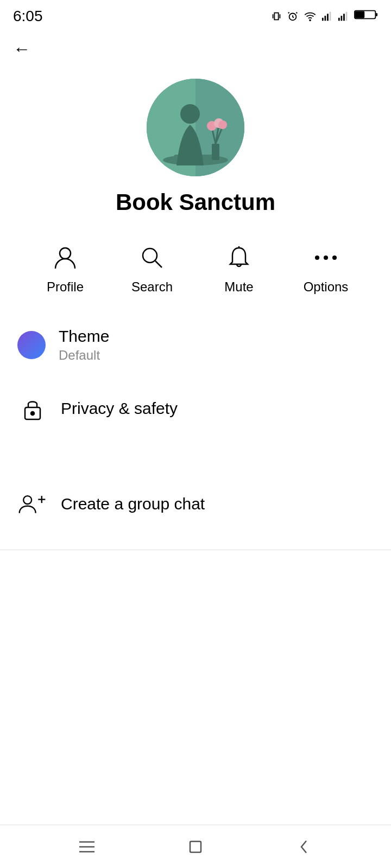 This screenshot has height=868, width=391. I want to click on nav-back-icon, so click(304, 847).